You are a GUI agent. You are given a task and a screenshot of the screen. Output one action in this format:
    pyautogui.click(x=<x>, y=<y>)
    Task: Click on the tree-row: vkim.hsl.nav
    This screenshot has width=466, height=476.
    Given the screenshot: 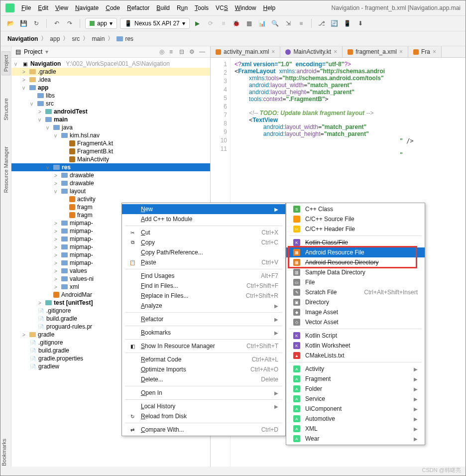 What is the action you would take?
    pyautogui.click(x=111, y=135)
    